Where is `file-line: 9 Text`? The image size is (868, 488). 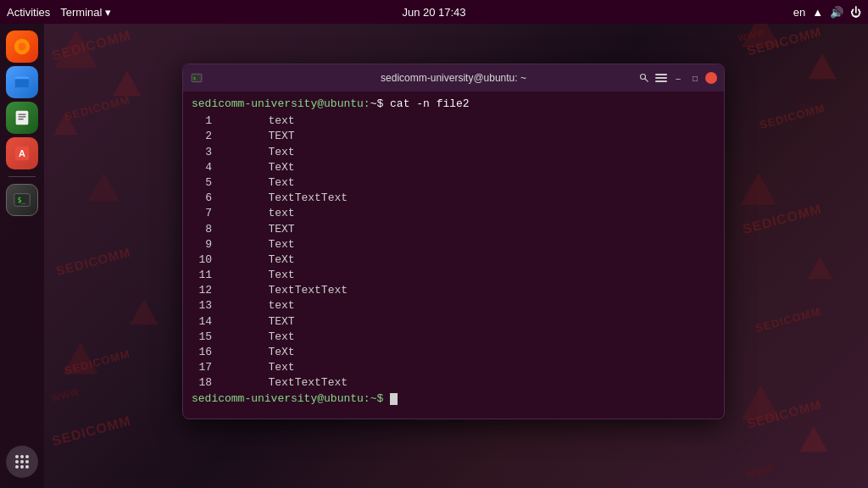 file-line: 9 Text is located at coordinates (453, 245).